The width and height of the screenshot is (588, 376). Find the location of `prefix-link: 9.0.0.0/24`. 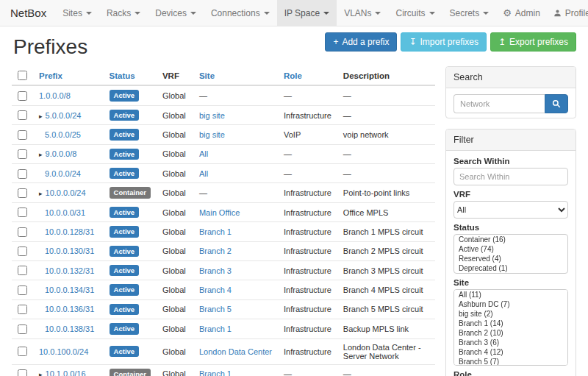

prefix-link: 9.0.0.0/24 is located at coordinates (63, 174).